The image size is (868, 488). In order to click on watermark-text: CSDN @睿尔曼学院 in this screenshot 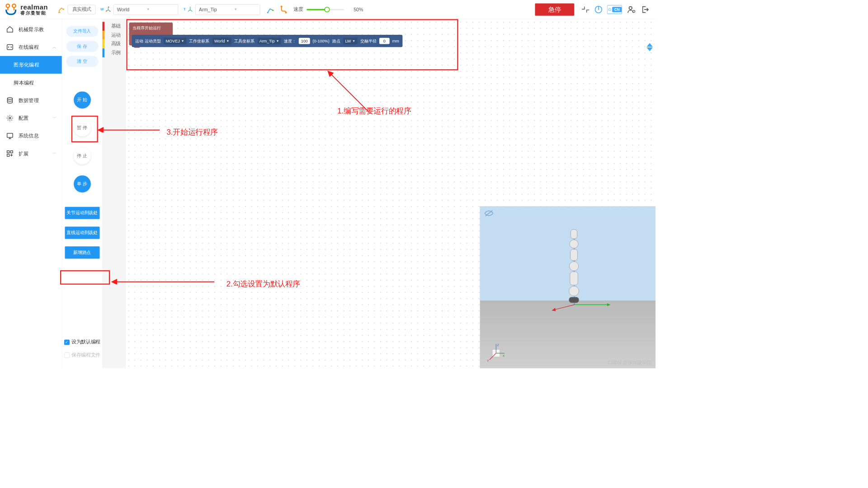, I will do `click(629, 363)`.